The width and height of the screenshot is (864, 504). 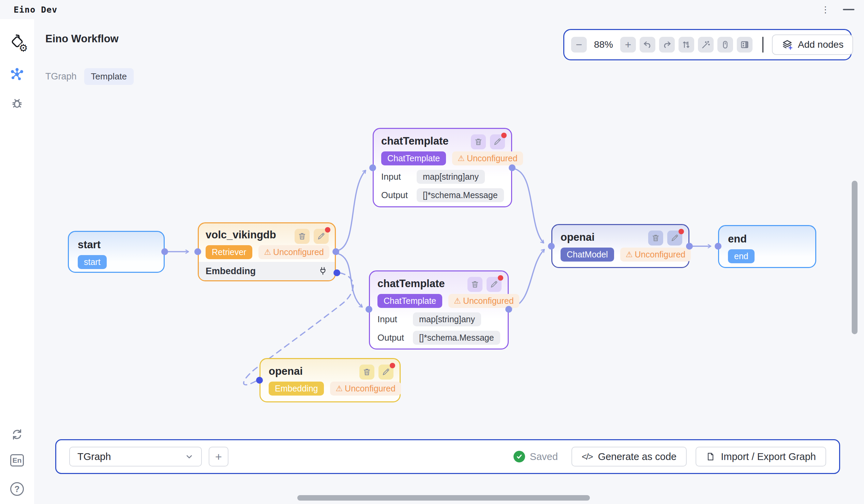 What do you see at coordinates (442, 168) in the screenshot?
I see `node-chattemplate-top: chatTemplate ChatTemplate ⚠Unconfigured …` at bounding box center [442, 168].